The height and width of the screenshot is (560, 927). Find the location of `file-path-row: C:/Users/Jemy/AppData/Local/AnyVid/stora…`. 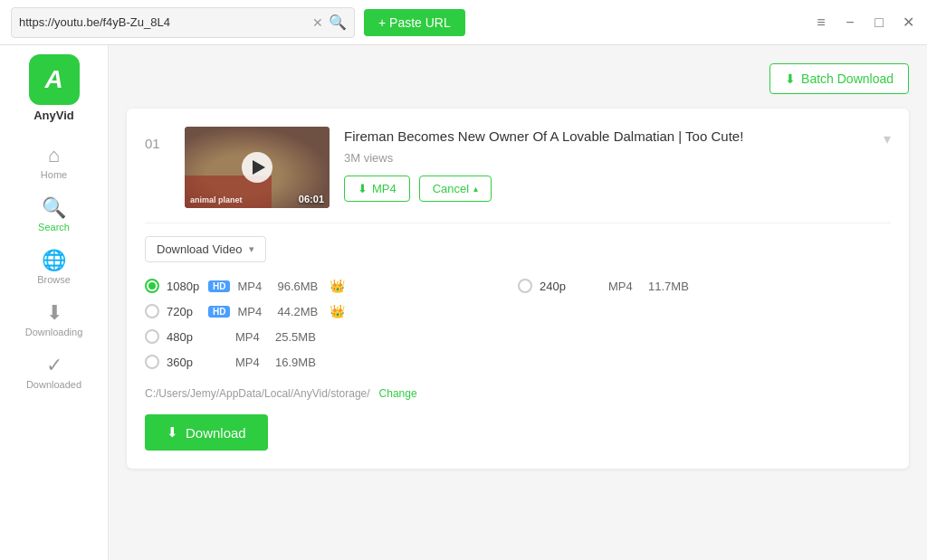

file-path-row: C:/Users/Jemy/AppData/Local/AnyVid/stora… is located at coordinates (518, 394).